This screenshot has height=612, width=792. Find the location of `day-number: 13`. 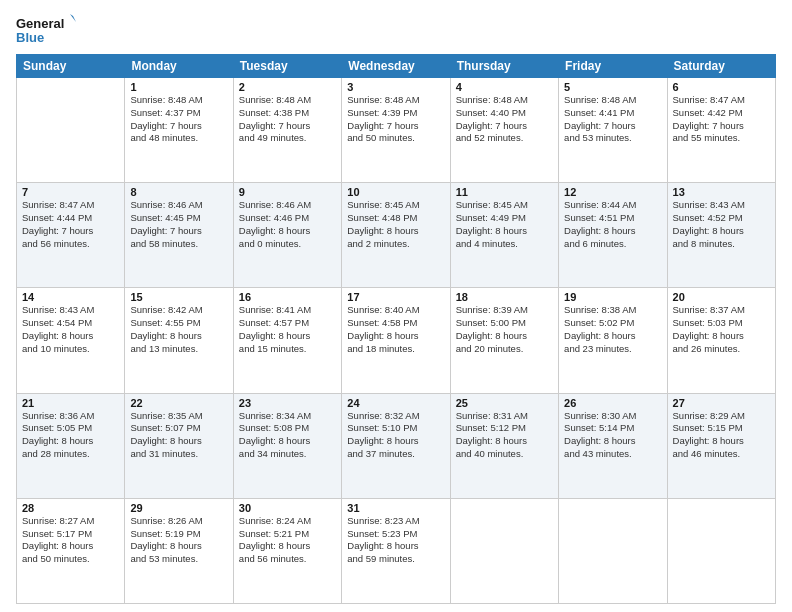

day-number: 13 is located at coordinates (722, 192).